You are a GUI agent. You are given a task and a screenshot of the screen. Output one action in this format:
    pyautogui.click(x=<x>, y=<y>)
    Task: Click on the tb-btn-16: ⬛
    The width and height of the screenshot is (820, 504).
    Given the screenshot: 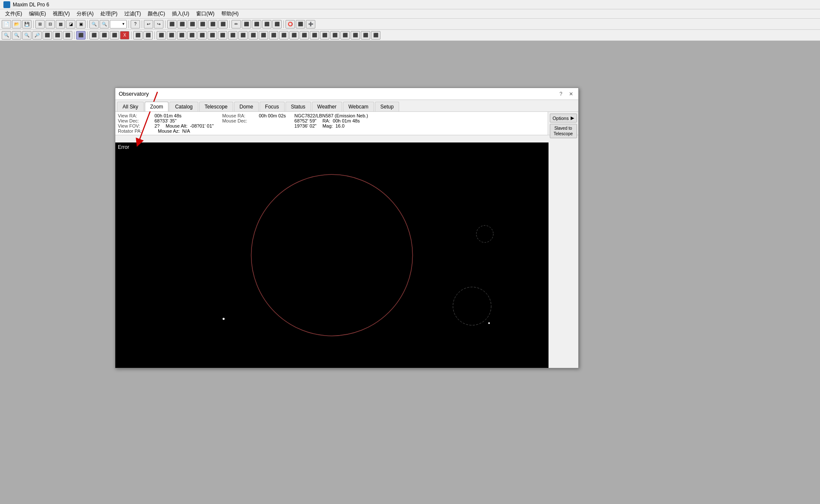 What is the action you would take?
    pyautogui.click(x=267, y=24)
    